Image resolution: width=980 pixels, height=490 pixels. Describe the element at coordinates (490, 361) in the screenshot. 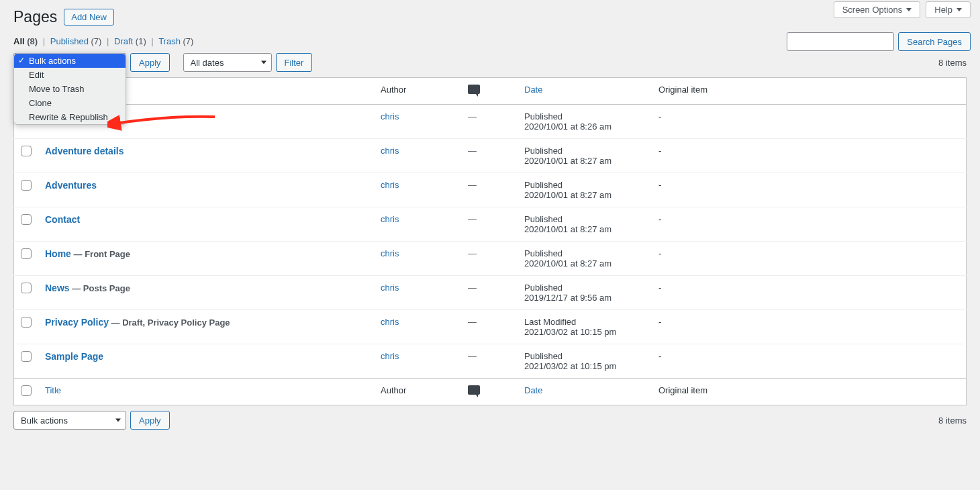

I see `table-row: Sample Pagechris—Published2021/03/02 at …` at that location.